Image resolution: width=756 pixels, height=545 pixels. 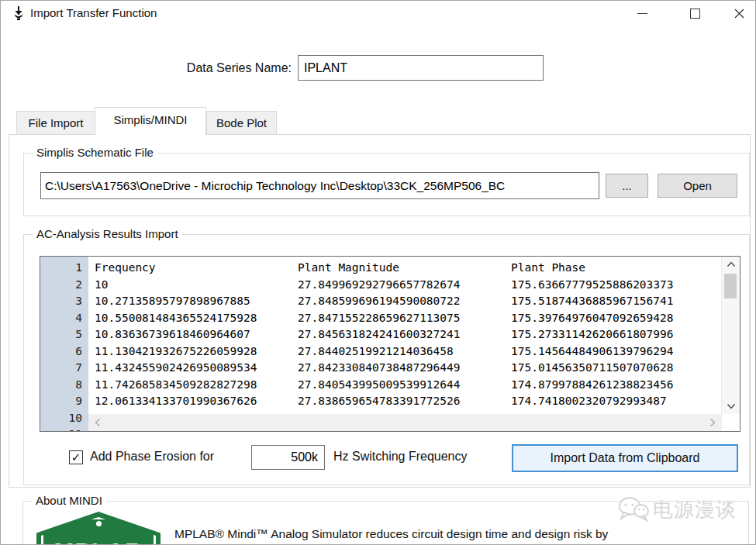 What do you see at coordinates (76, 457) in the screenshot?
I see `add-phase-erosion-checkbox: ✓` at bounding box center [76, 457].